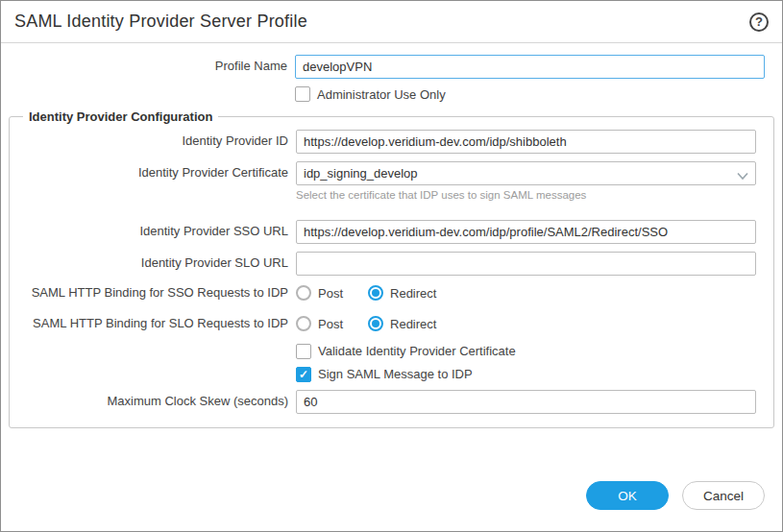 The width and height of the screenshot is (783, 532). What do you see at coordinates (303, 94) in the screenshot?
I see `admin-use-only-checkbox` at bounding box center [303, 94].